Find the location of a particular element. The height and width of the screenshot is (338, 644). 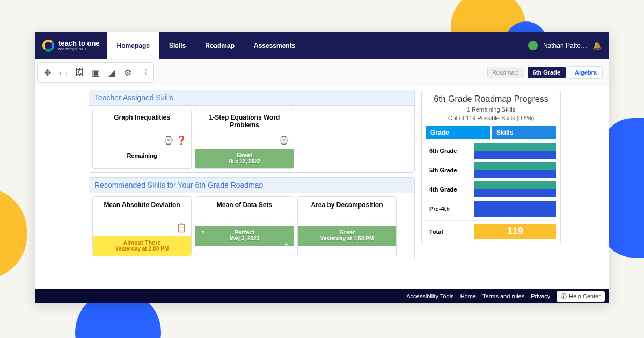

card-title: 1-Step Equations Word Problems is located at coordinates (245, 122).